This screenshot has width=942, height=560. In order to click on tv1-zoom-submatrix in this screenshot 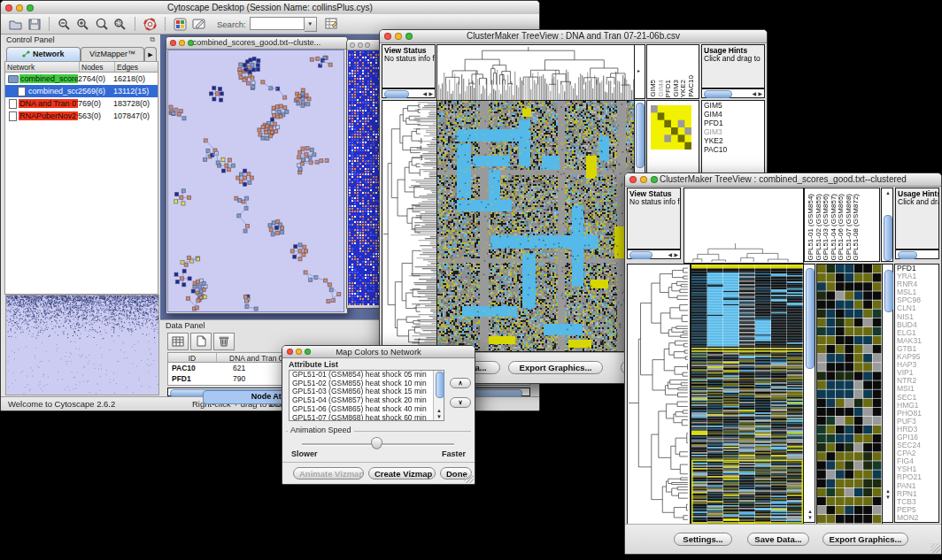, I will do `click(671, 127)`.